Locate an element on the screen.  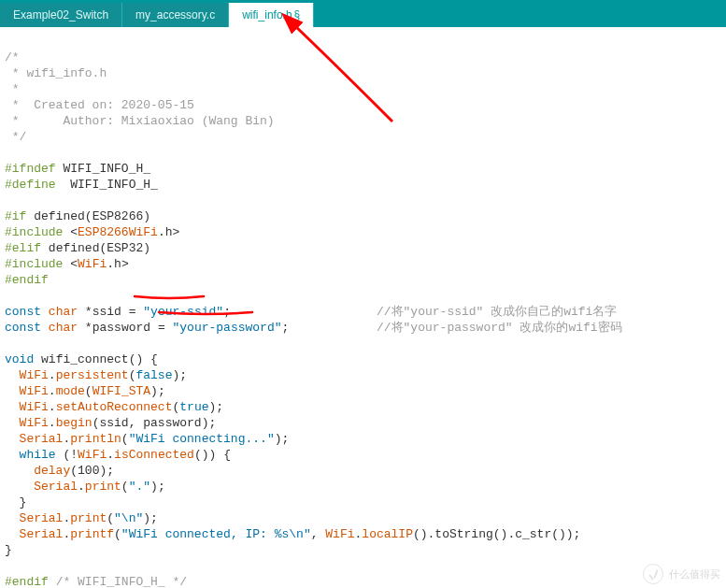
tab-bar: Example02_Switch my_accessory.c wifi_inf… is located at coordinates (363, 13).